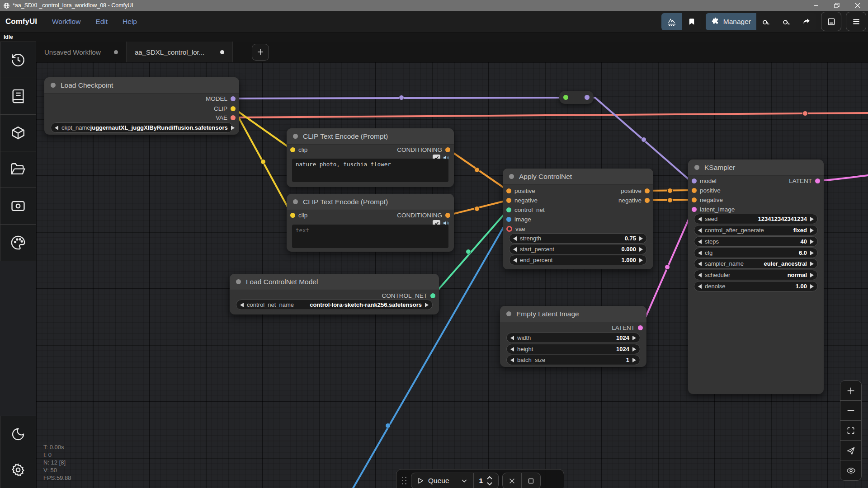 This screenshot has height=488, width=868. I want to click on widget-seed: seed 123412342341234, so click(756, 219).